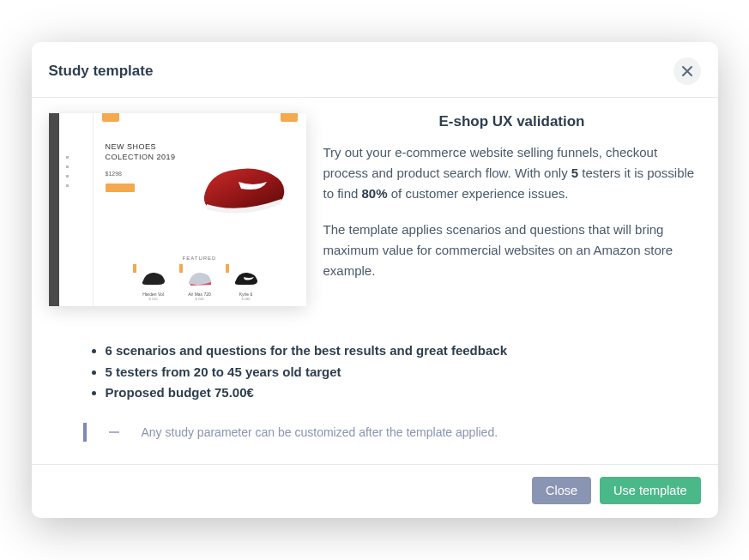 This screenshot has height=560, width=749. What do you see at coordinates (154, 283) in the screenshot?
I see `preview-thumb: Harden Vol $ 150` at bounding box center [154, 283].